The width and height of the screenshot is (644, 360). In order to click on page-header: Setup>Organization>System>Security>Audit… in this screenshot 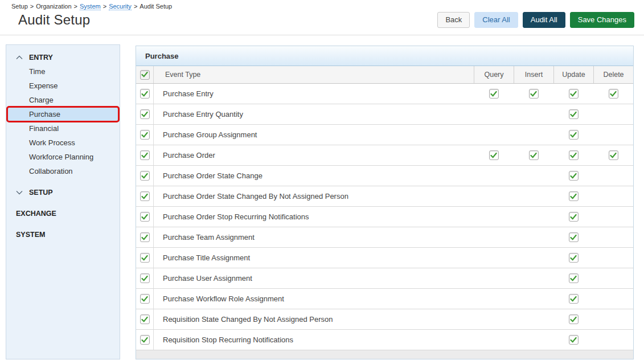, I will do `click(322, 18)`.